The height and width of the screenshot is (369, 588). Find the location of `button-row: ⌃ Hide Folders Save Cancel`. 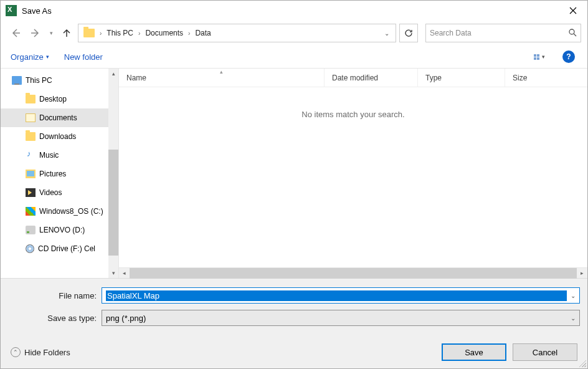

button-row: ⌃ Hide Folders Save Cancel is located at coordinates (294, 347).